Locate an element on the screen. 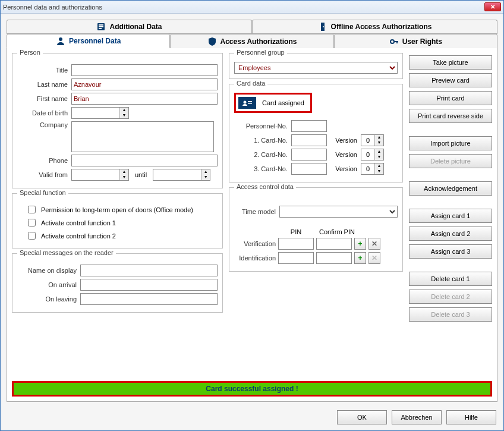 The image size is (504, 431). door-icon is located at coordinates (323, 27).